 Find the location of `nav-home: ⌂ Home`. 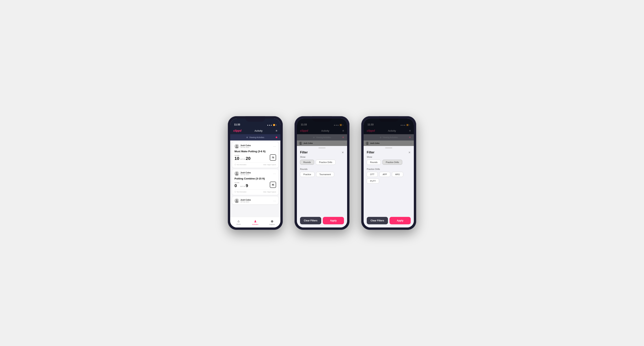

nav-home: ⌂ Home is located at coordinates (238, 222).